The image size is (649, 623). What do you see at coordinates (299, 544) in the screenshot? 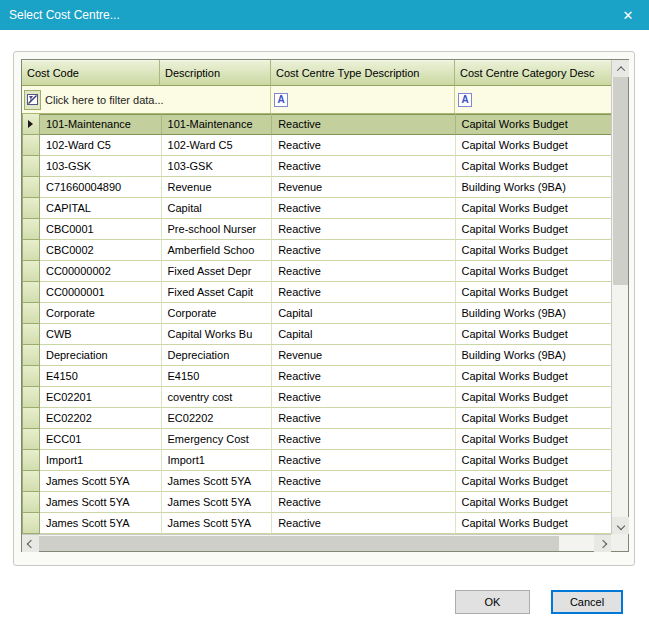
I see `horizontal-scroll-thumb` at bounding box center [299, 544].